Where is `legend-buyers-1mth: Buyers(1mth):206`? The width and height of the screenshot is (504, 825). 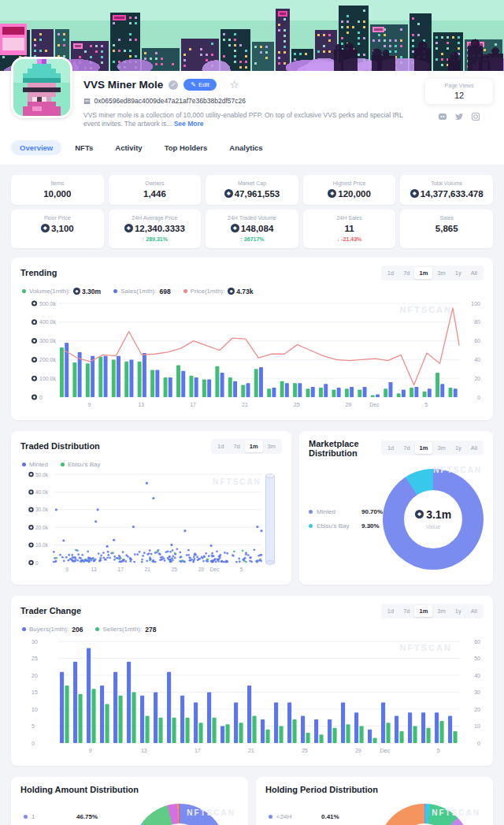 legend-buyers-1mth: Buyers(1mth):206 is located at coordinates (52, 630).